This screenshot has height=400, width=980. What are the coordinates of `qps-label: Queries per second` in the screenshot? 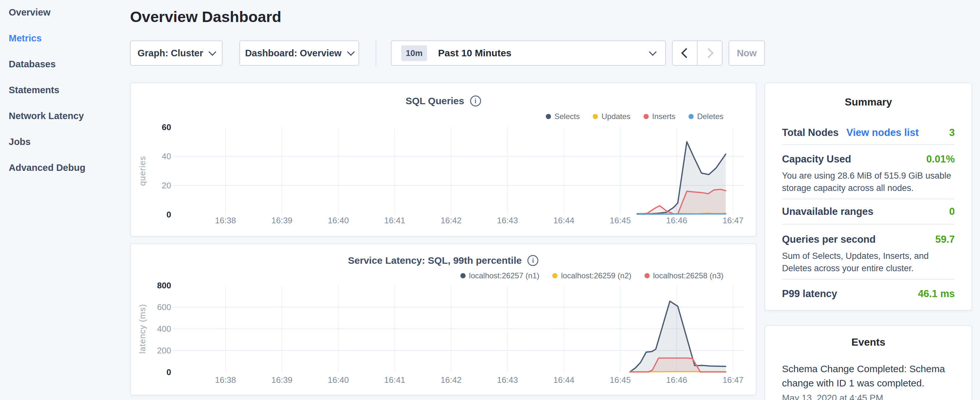 It's located at (829, 240).